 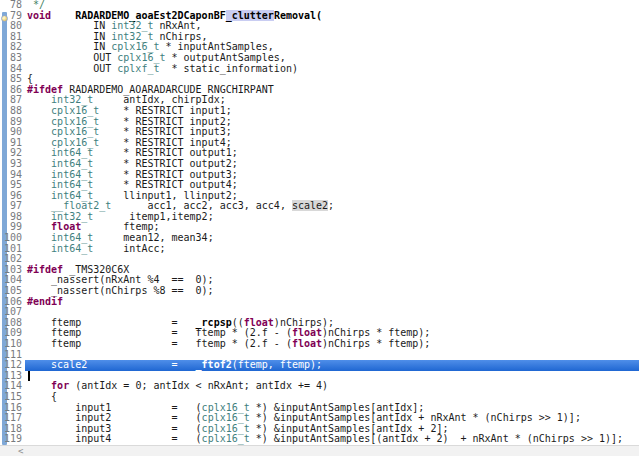 I want to click on code-line: _nassert(nChirps %8 == 0);, so click(x=332, y=292).